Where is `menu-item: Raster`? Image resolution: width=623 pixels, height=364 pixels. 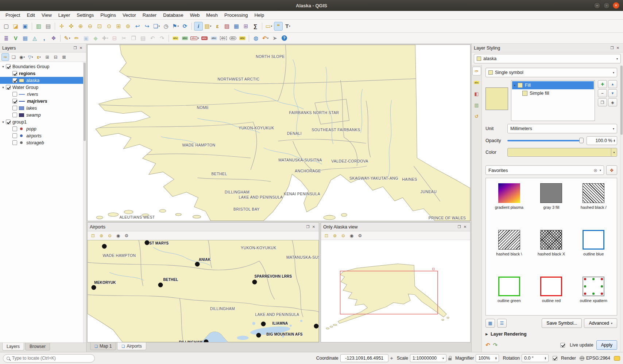
menu-item: Raster is located at coordinates (150, 15).